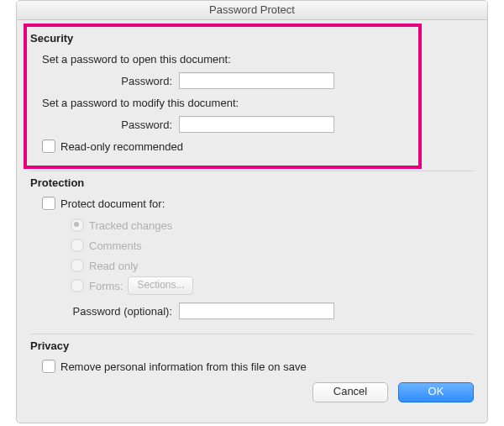 This screenshot has width=504, height=426. Describe the element at coordinates (183, 366) in the screenshot. I see `remove-personal-info-label: Remove personal information from this fi…` at that location.